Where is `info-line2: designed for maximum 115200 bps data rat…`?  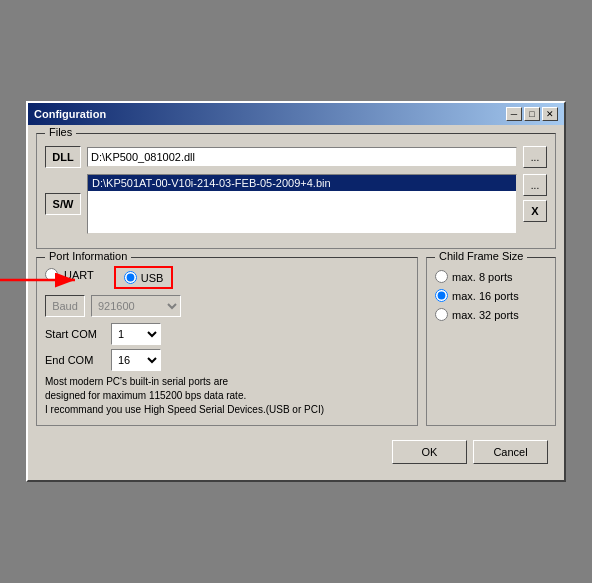 info-line2: designed for maximum 115200 bps data rat… is located at coordinates (227, 396).